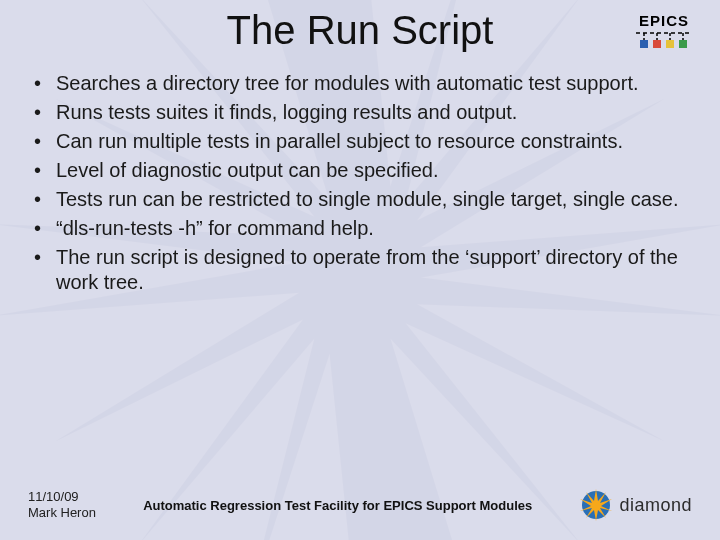 The width and height of the screenshot is (720, 540). What do you see at coordinates (363, 170) in the screenshot?
I see `list-item: Level of diagnostic output can be specif…` at bounding box center [363, 170].